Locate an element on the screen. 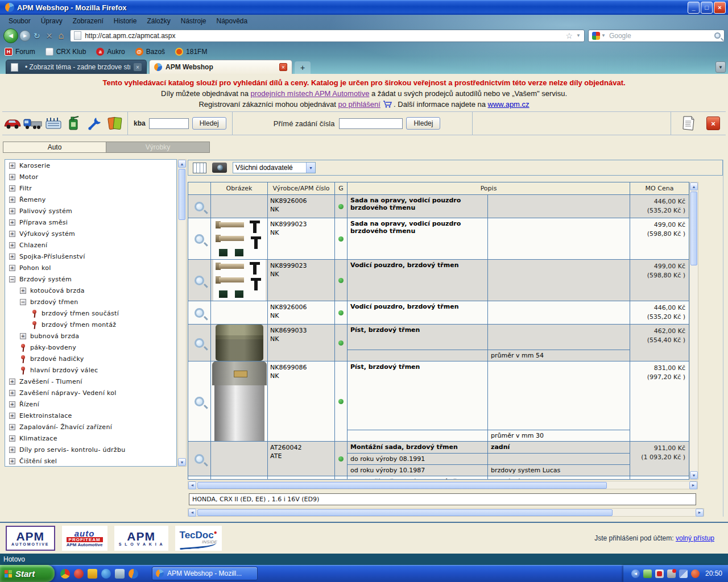  wrench-catalog-icon is located at coordinates (94, 123).